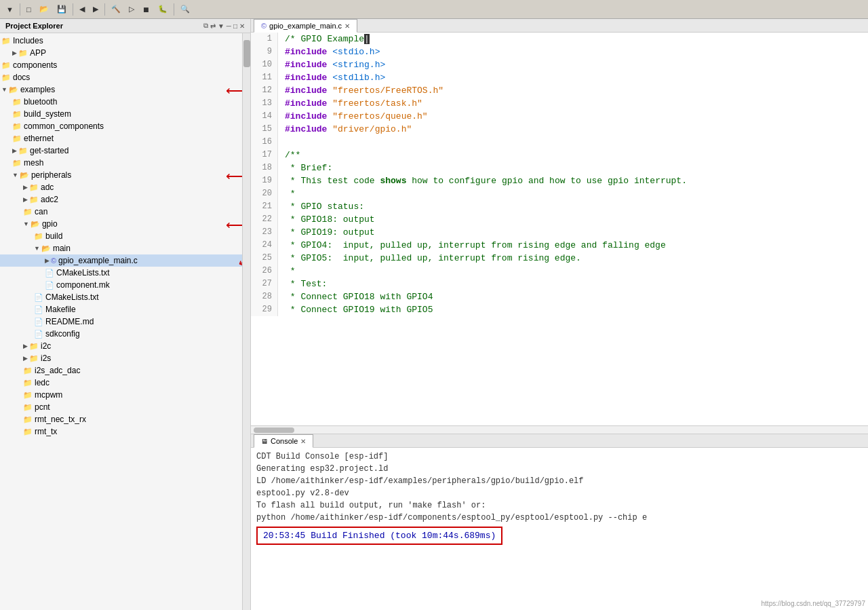 The image size is (868, 610). What do you see at coordinates (116, 9) in the screenshot?
I see `build-btn: 🔨` at bounding box center [116, 9].